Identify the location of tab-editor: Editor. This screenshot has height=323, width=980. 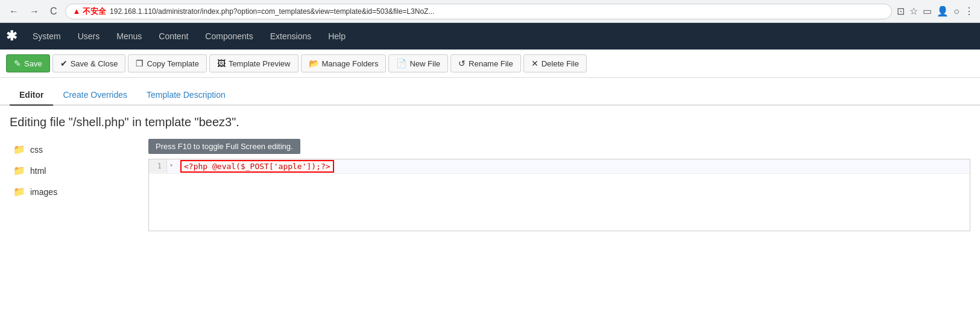
(31, 95).